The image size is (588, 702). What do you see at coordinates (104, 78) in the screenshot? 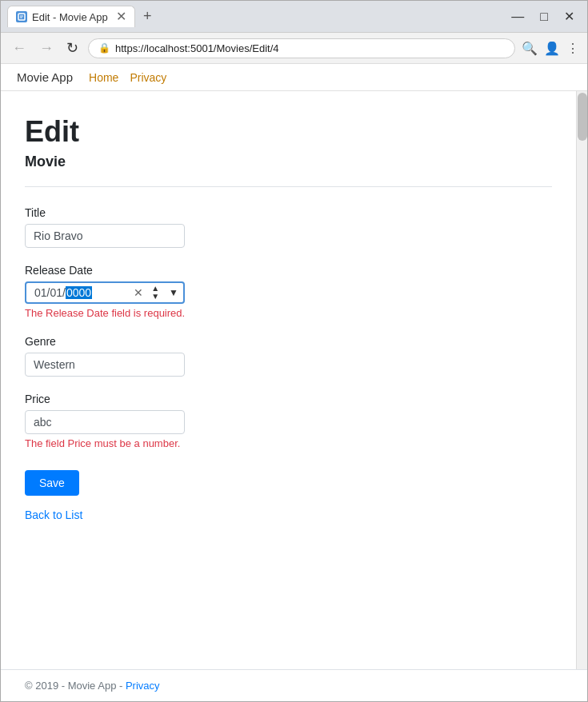
I see `nav-home-link: Home` at bounding box center [104, 78].